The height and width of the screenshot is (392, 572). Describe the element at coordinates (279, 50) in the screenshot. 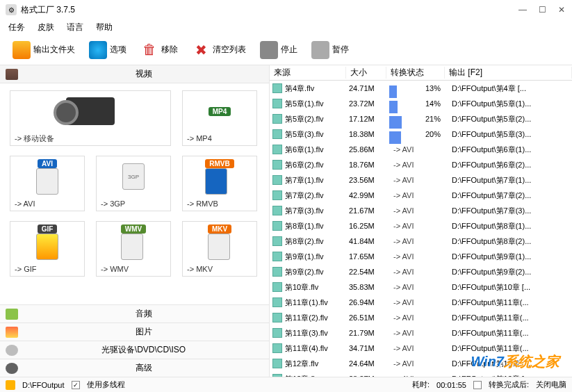

I see `stop-button: 停止` at that location.